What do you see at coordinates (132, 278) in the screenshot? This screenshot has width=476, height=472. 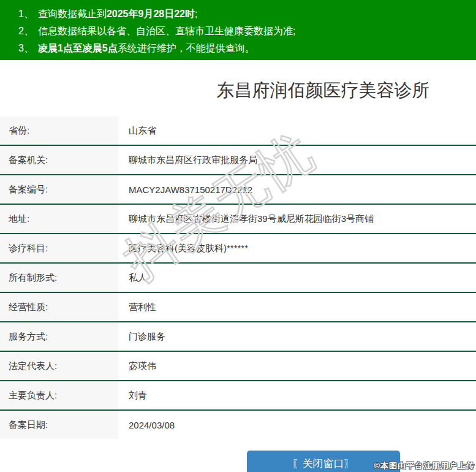 I see `field-value: 私人` at bounding box center [132, 278].